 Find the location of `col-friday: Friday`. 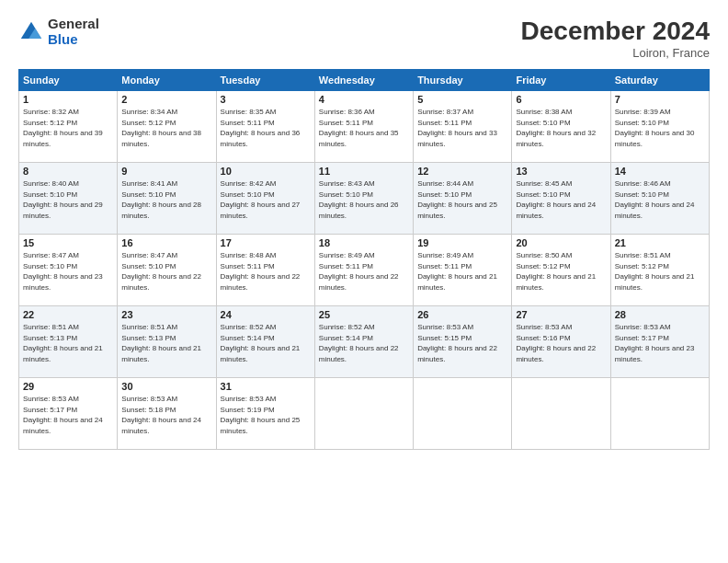

col-friday: Friday is located at coordinates (561, 81).